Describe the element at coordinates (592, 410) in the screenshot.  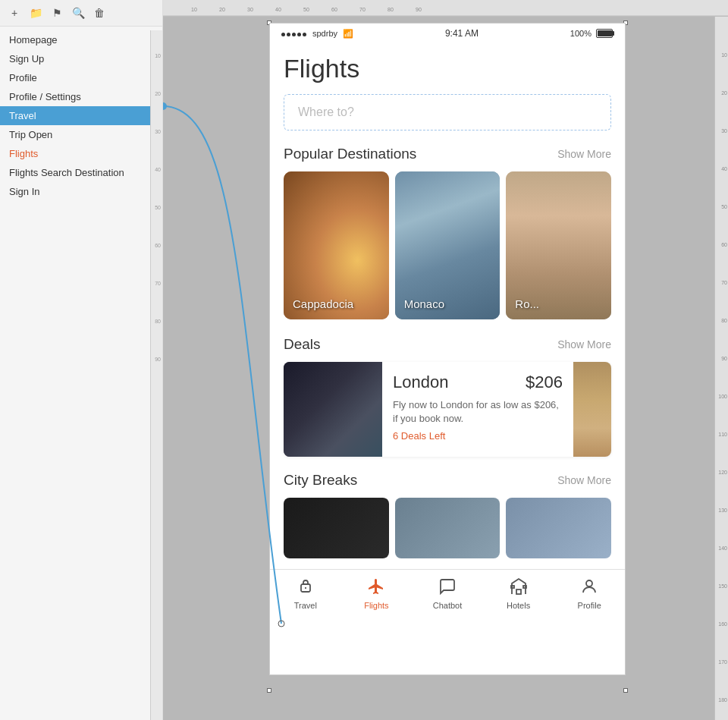
I see `deal-image-secondary` at that location.